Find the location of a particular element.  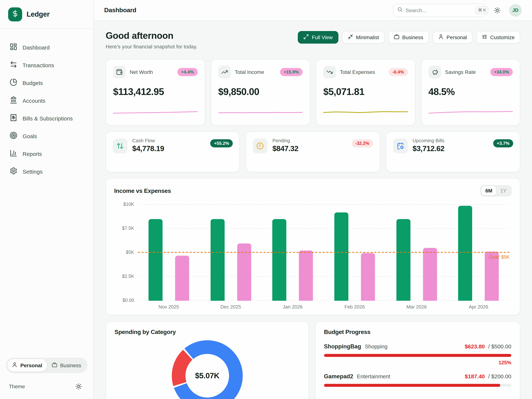

sidebar-item-dashboard: Dashboard is located at coordinates (47, 47).